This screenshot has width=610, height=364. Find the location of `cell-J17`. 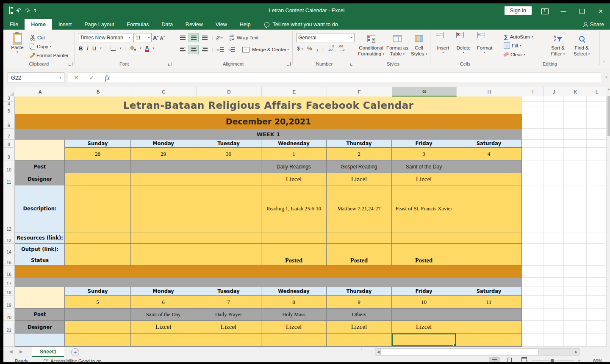

cell-J17 is located at coordinates (554, 282).